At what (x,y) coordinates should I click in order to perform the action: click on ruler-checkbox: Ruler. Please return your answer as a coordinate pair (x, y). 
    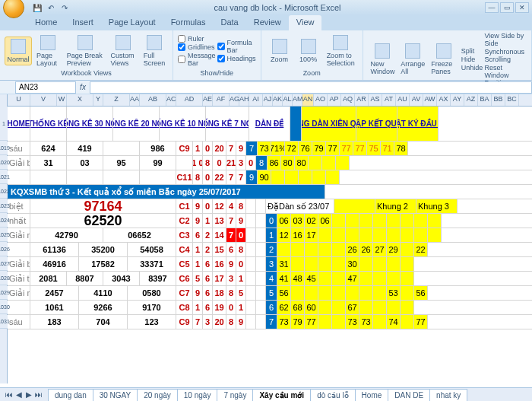
    Looking at the image, I should click on (197, 39).